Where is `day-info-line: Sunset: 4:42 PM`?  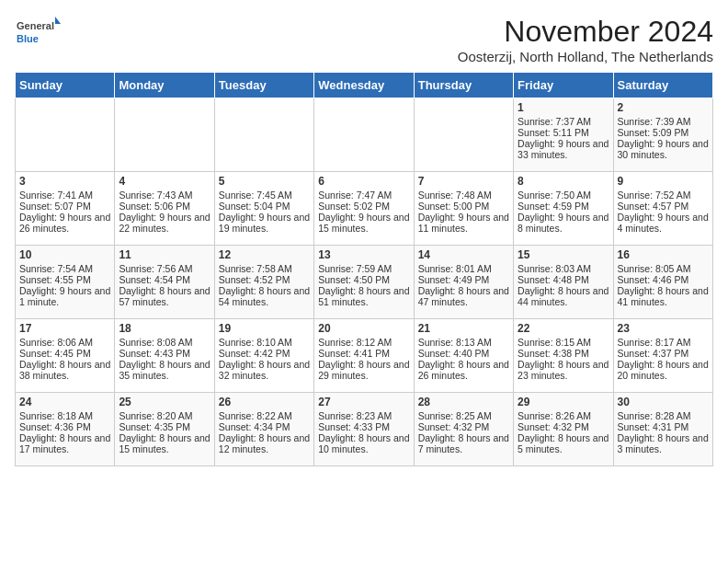
day-info-line: Sunset: 4:42 PM is located at coordinates (265, 353).